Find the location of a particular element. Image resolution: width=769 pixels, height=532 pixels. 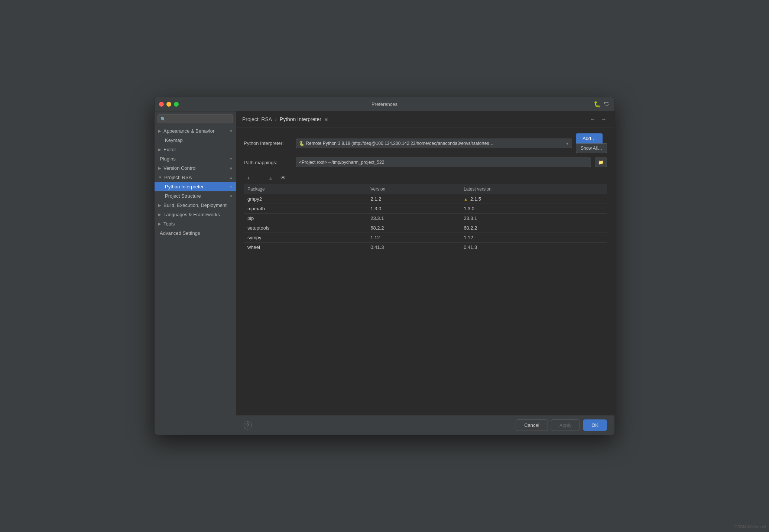

maximize-button is located at coordinates (176, 104).